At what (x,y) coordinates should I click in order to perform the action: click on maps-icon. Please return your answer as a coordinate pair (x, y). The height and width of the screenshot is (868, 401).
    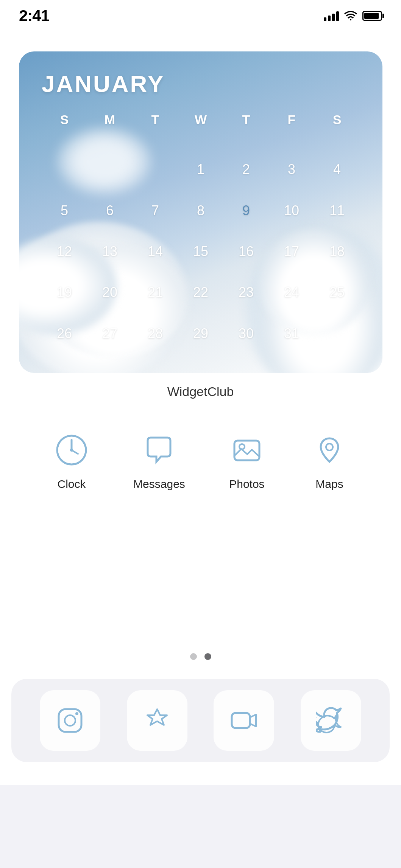
    Looking at the image, I should click on (329, 450).